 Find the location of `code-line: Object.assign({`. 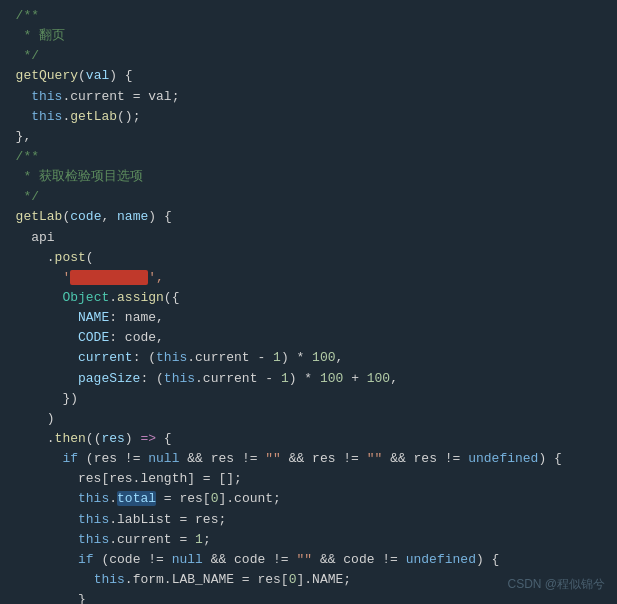

code-line: Object.assign({ is located at coordinates (308, 298).